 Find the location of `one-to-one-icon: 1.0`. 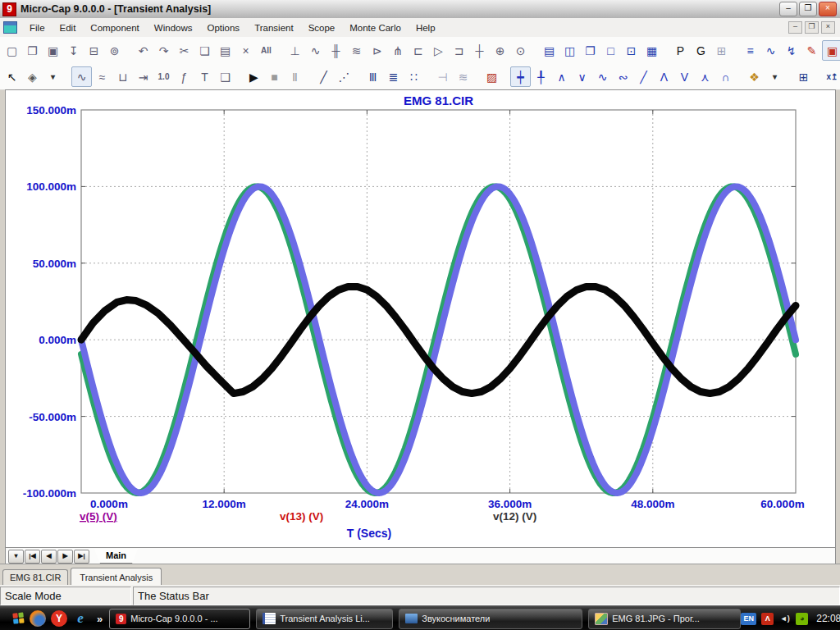

one-to-one-icon: 1.0 is located at coordinates (164, 77).